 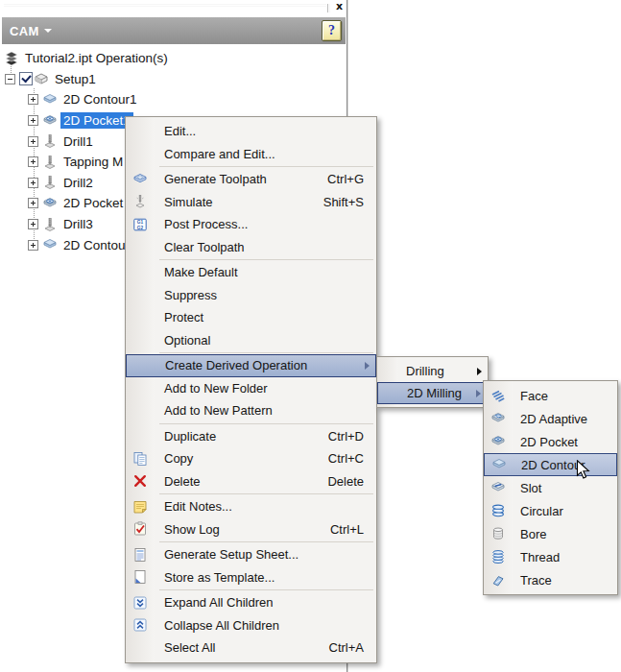 I want to click on edit-notes-icon, so click(x=140, y=507).